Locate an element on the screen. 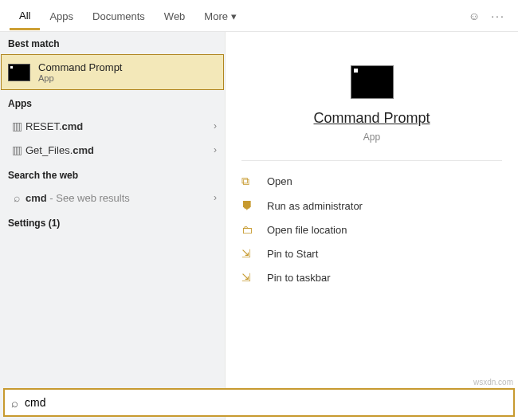  action-open-file-location: 🗀Open file location is located at coordinates (371, 230).